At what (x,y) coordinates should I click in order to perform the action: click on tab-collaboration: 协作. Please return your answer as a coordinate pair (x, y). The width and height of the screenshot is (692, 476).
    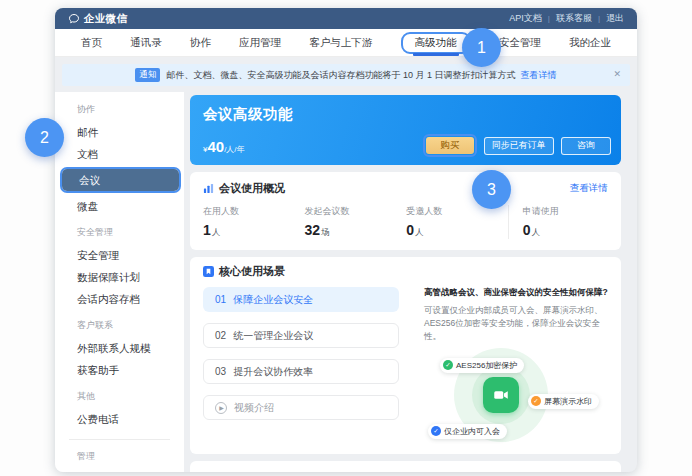
    Looking at the image, I should click on (200, 42).